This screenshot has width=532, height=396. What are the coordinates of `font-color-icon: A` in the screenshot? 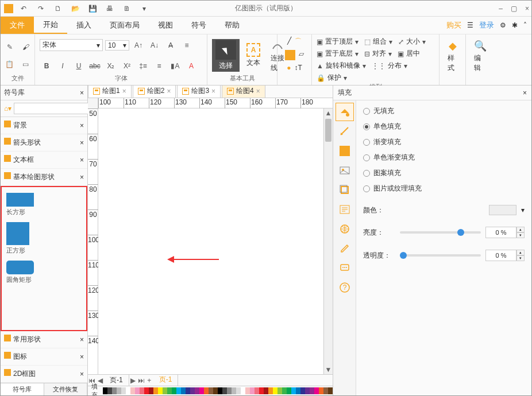 It's located at (191, 66).